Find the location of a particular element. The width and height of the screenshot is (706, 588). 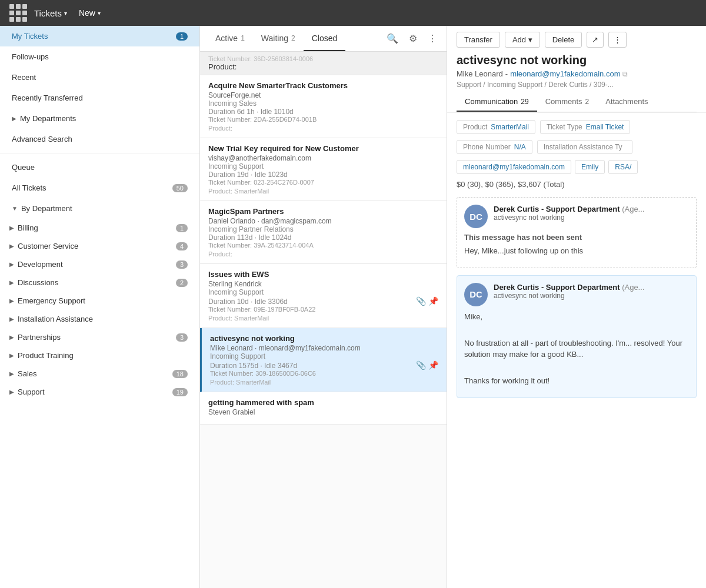

sidebar-item-advanced-search: Advanced Search is located at coordinates (100, 139).